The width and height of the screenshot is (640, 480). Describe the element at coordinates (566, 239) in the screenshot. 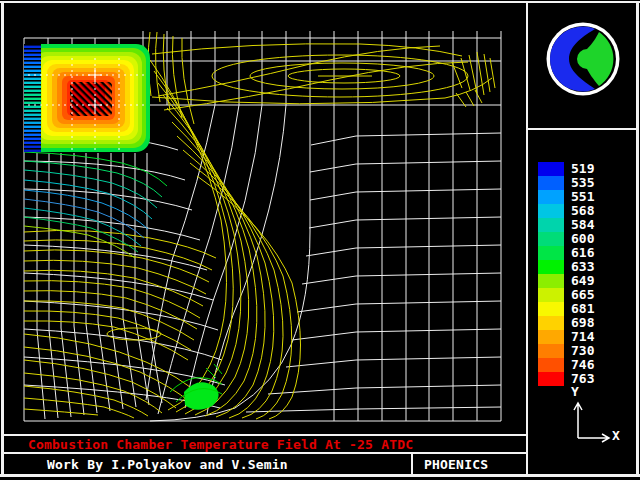

I see `legend-entry: 600` at that location.